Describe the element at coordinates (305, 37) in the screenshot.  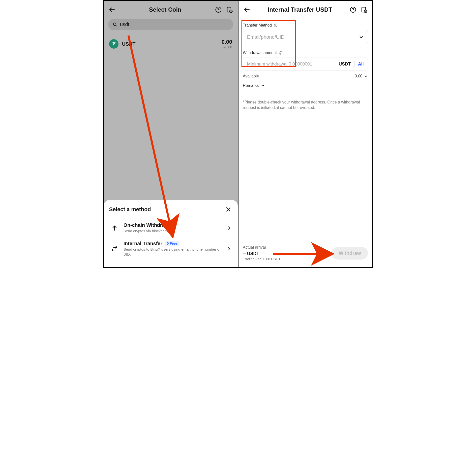
I see `transfer-method-field: Email/phone/UID` at that location.